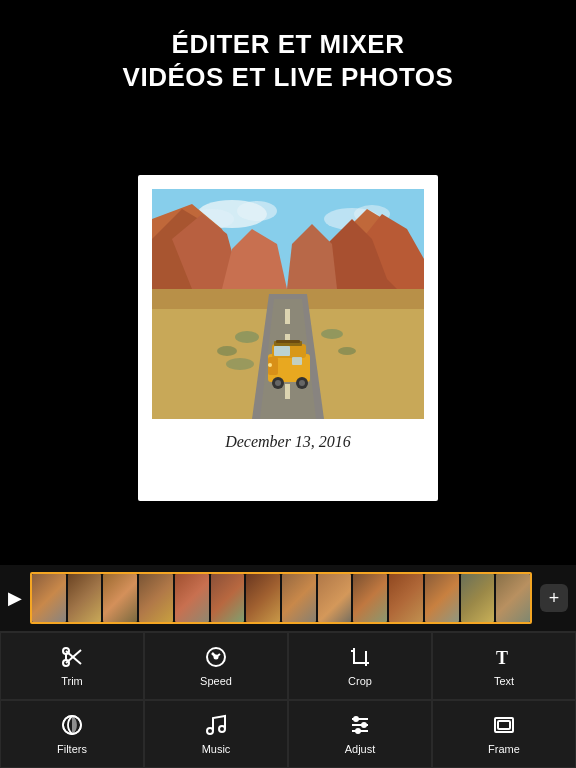 The width and height of the screenshot is (576, 768). I want to click on add-clip-button: +, so click(554, 598).